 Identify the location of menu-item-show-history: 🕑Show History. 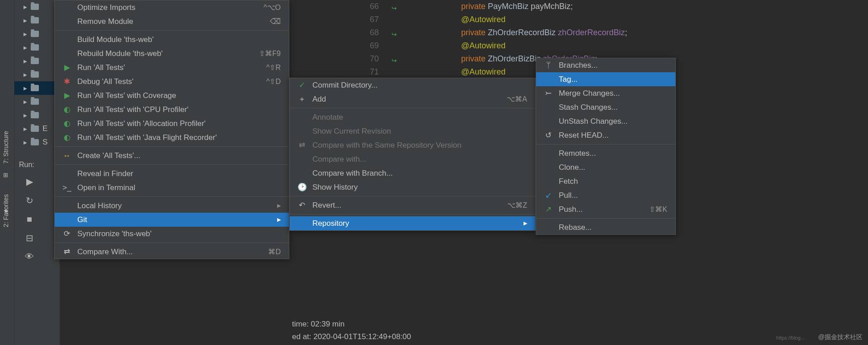
(412, 187).